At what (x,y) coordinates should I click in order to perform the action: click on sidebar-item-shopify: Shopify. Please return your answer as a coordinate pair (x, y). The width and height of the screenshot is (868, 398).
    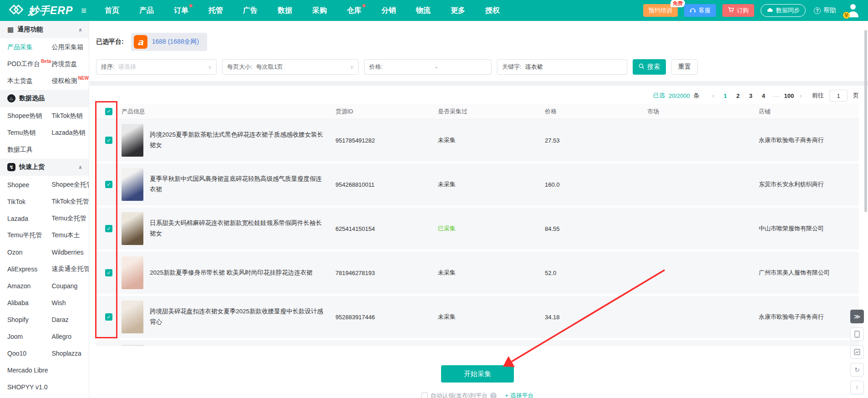
    Looking at the image, I should click on (22, 320).